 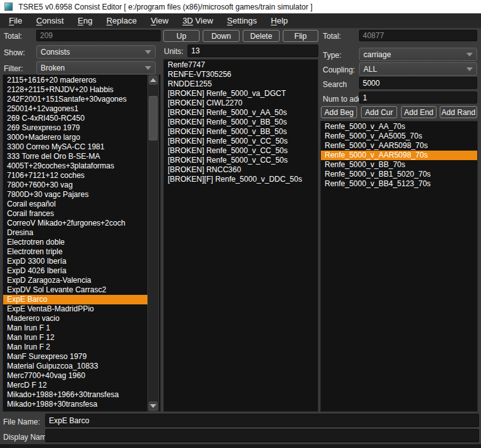 I want to click on menu-eng: Eng, so click(x=85, y=20).